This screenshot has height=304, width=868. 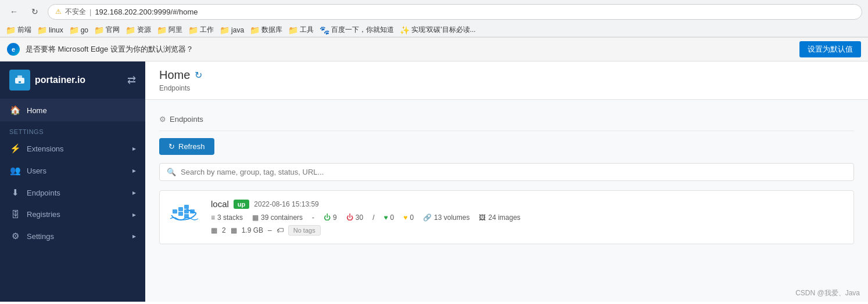 What do you see at coordinates (81, 110) in the screenshot?
I see `sidebar-item-label: Home` at bounding box center [81, 110].